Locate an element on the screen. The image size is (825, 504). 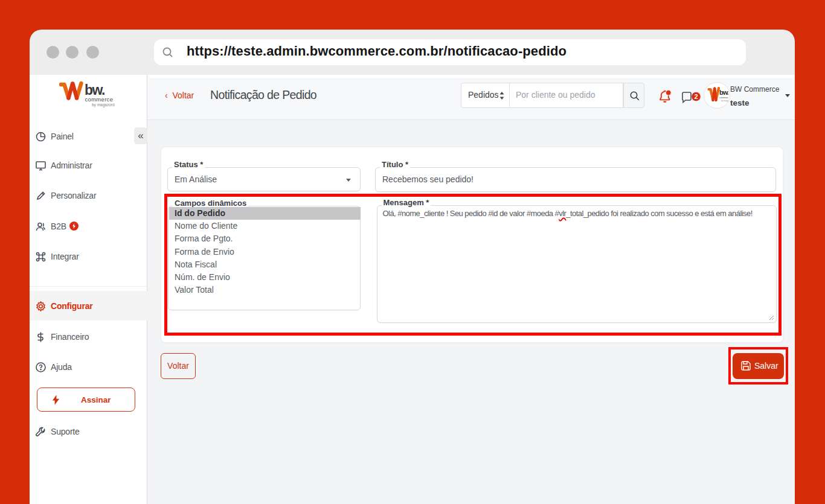
svg-text: 2 is located at coordinates (696, 97).